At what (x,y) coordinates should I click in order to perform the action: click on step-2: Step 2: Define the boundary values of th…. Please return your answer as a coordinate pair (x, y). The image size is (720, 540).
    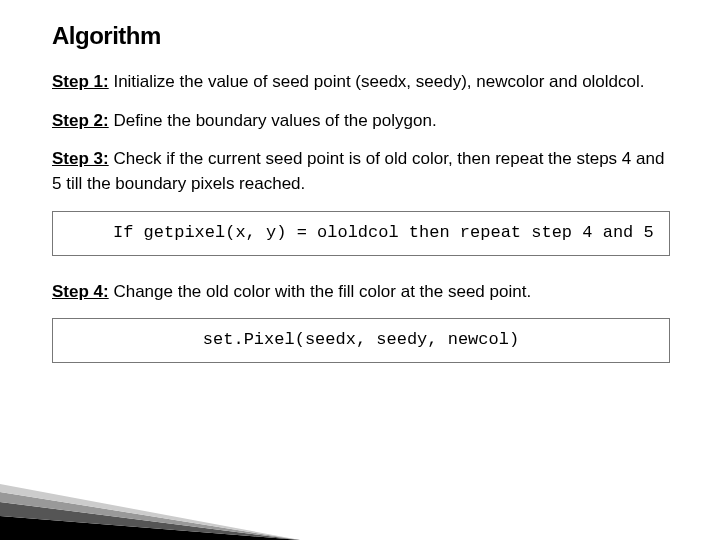
    Looking at the image, I should click on (361, 122).